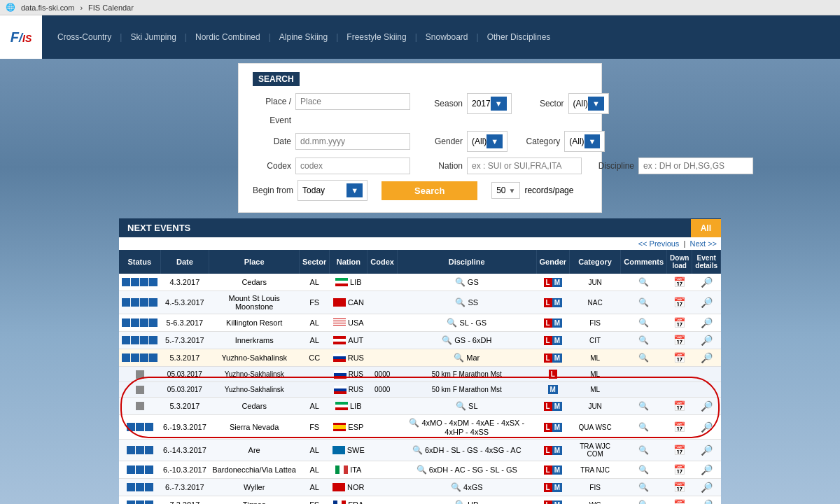  What do you see at coordinates (153, 37) in the screenshot?
I see `nav-ski-jumping: Ski Jumping` at bounding box center [153, 37].